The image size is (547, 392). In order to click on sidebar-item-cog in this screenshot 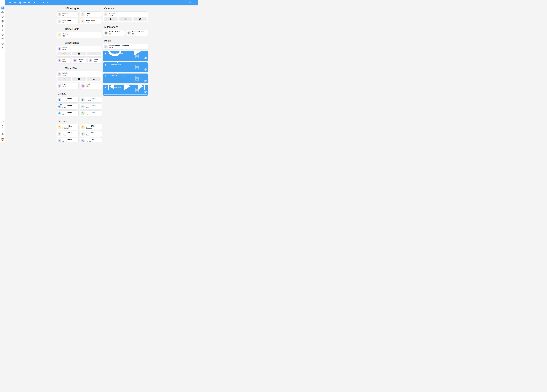, I will do `click(2, 126)`.